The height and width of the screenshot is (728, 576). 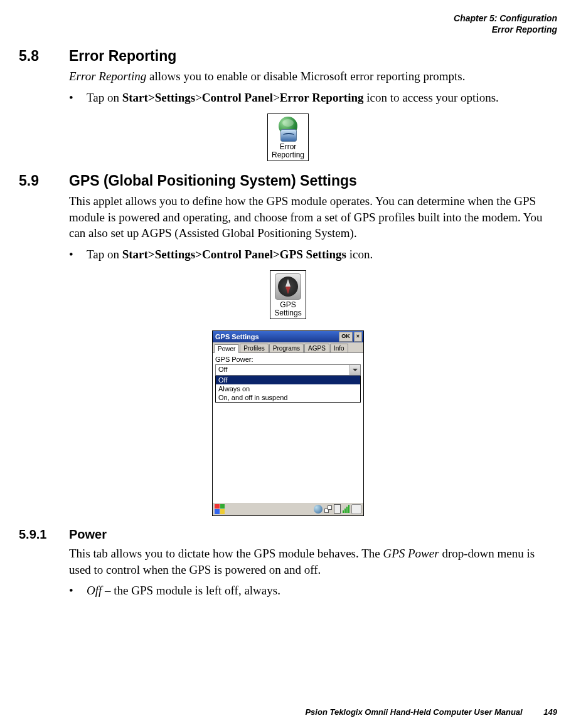 What do you see at coordinates (288, 129) in the screenshot?
I see `error-reporting-icon` at bounding box center [288, 129].